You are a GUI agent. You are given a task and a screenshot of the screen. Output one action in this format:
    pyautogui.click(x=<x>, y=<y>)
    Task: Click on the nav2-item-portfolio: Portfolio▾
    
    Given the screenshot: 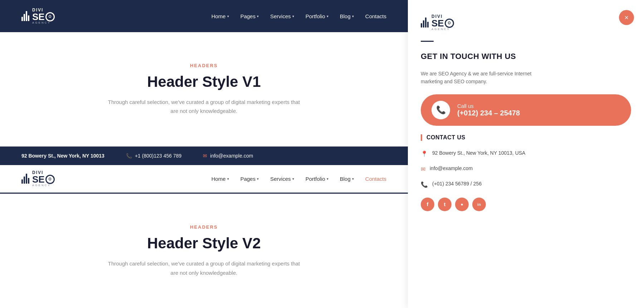 What is the action you would take?
    pyautogui.click(x=317, y=179)
    